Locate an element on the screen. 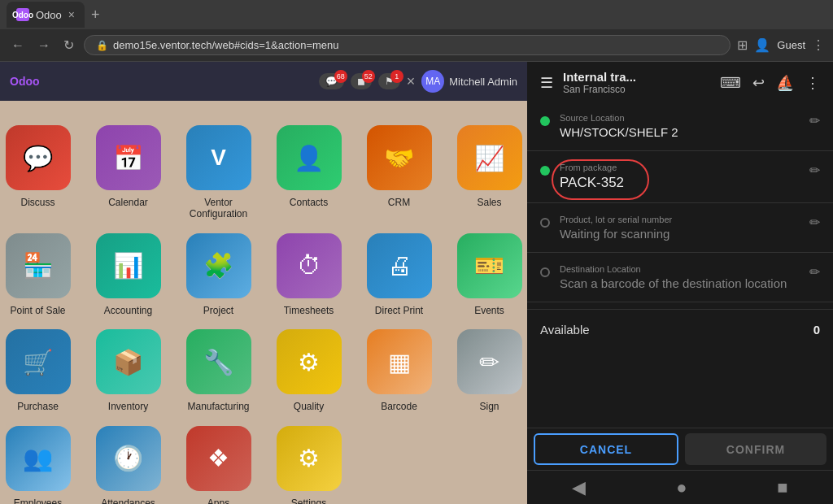  available-row: Available 0 is located at coordinates (680, 329).